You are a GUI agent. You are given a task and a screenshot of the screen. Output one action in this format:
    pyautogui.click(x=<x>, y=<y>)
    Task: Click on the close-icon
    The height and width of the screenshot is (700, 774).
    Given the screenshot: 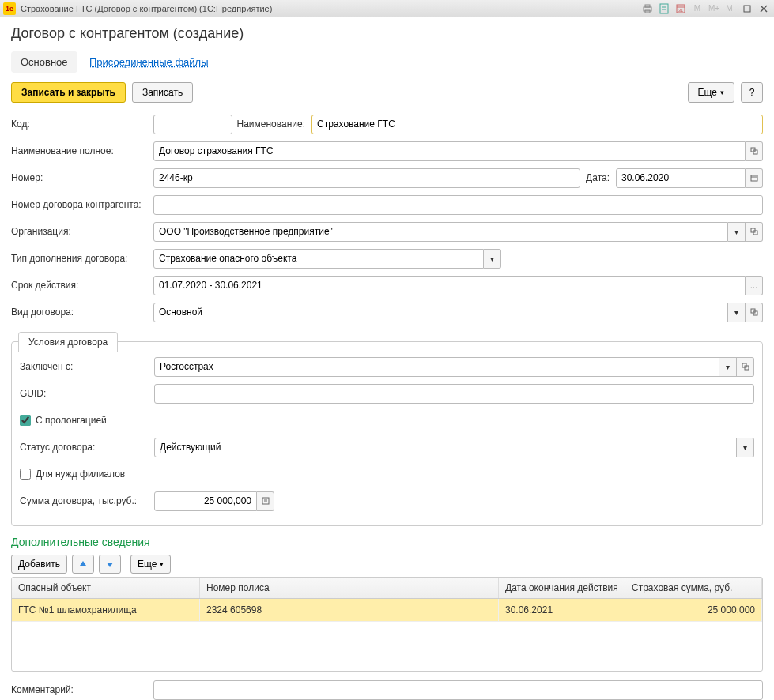 What is the action you would take?
    pyautogui.click(x=764, y=9)
    